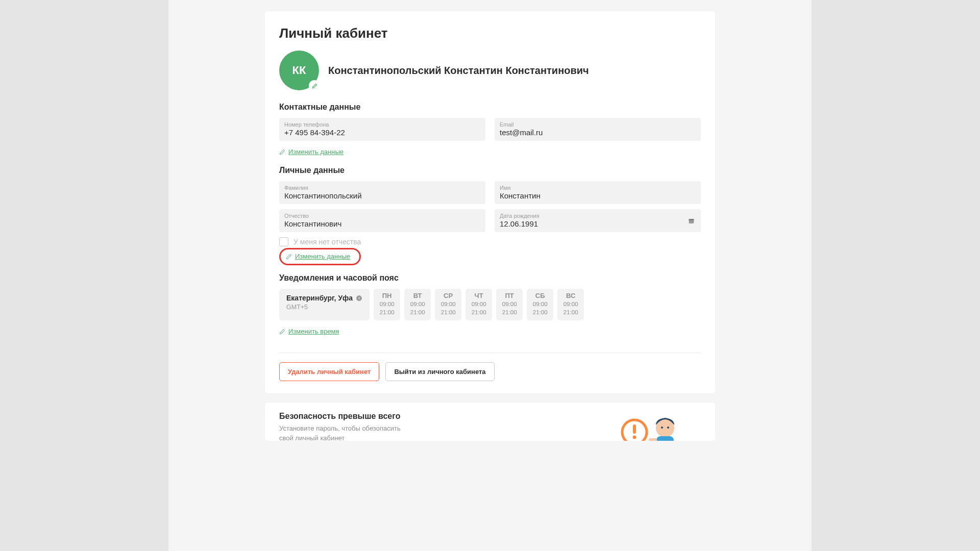  What do you see at coordinates (448, 305) in the screenshot?
I see `day-box-wed: СР 09:0021:00` at bounding box center [448, 305].